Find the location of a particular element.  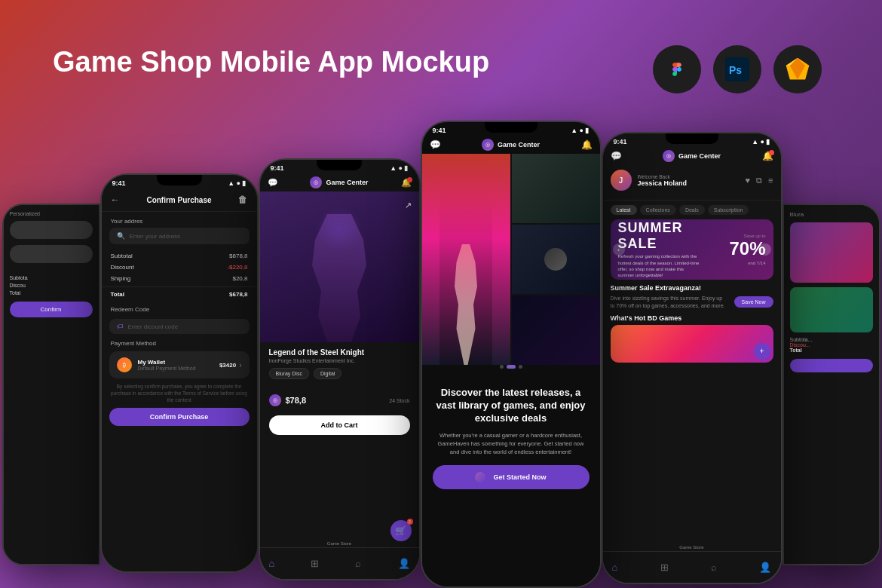

save-now-button: Save Now is located at coordinates (754, 302).